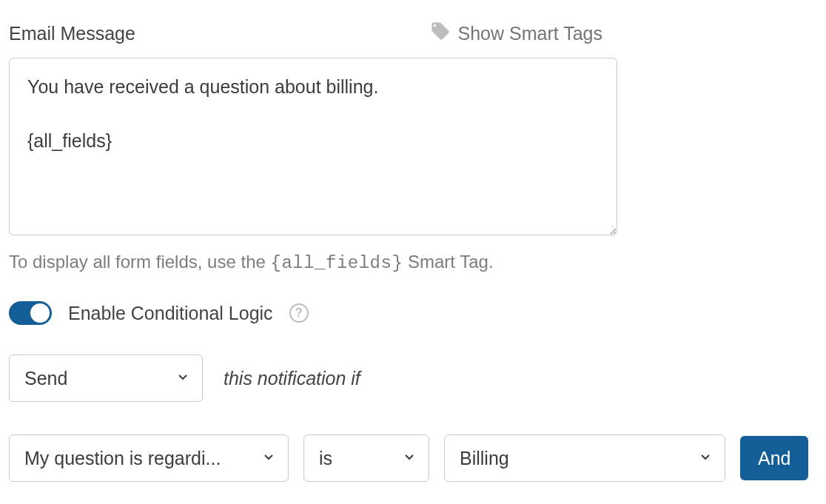 The height and width of the screenshot is (504, 826). I want to click on conditional-logic-toggle, so click(30, 313).